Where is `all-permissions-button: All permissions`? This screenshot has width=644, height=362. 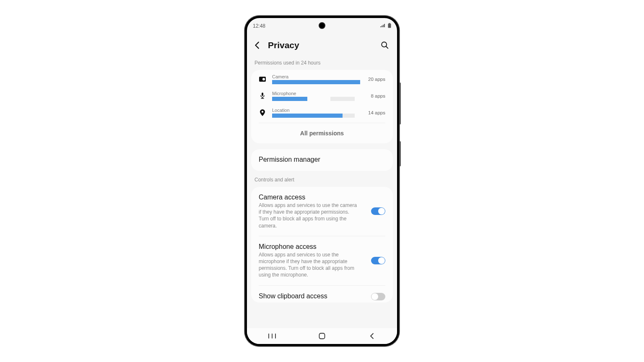 all-permissions-button: All permissions is located at coordinates (322, 133).